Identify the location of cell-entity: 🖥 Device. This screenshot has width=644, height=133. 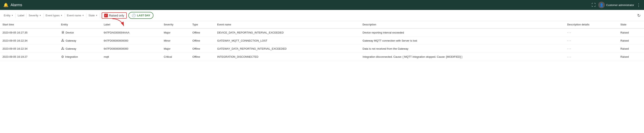
(80, 32).